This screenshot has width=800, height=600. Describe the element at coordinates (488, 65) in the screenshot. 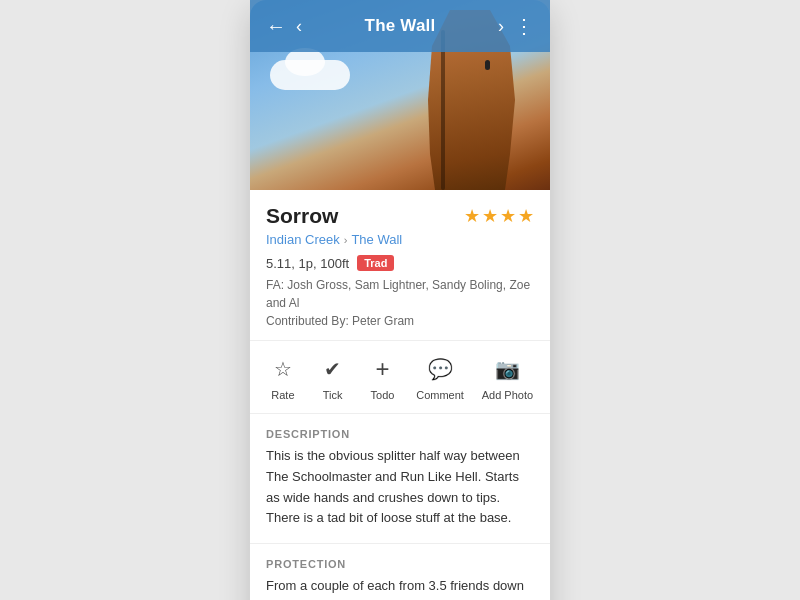

I see `climber-figure` at that location.